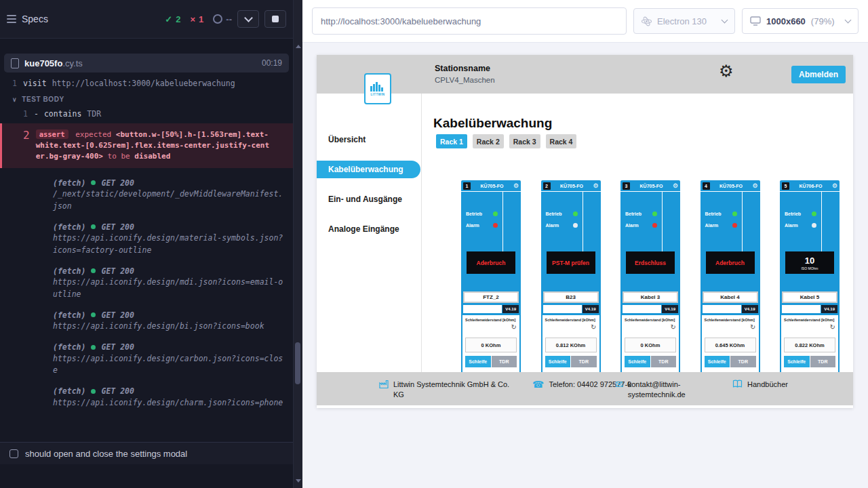 Image resolution: width=868 pixels, height=488 pixels. Describe the element at coordinates (571, 345) in the screenshot. I see `resistance-value: 0.812 KOhm` at that location.